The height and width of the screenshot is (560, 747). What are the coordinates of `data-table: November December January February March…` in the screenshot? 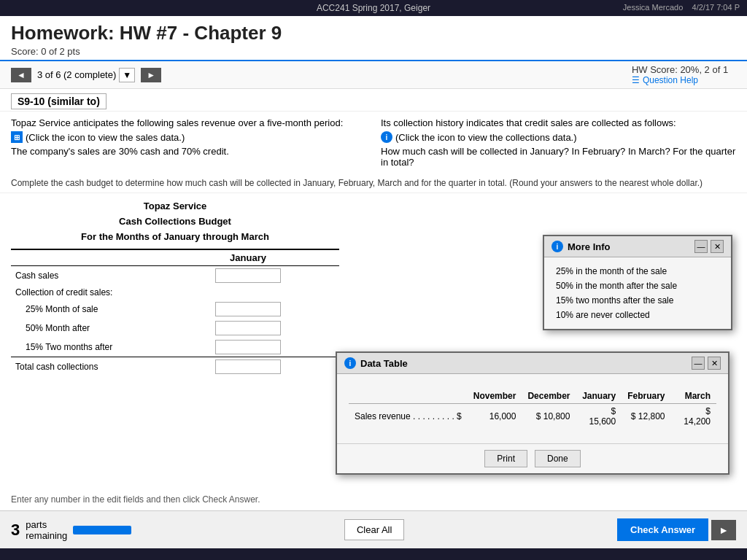 It's located at (533, 408).